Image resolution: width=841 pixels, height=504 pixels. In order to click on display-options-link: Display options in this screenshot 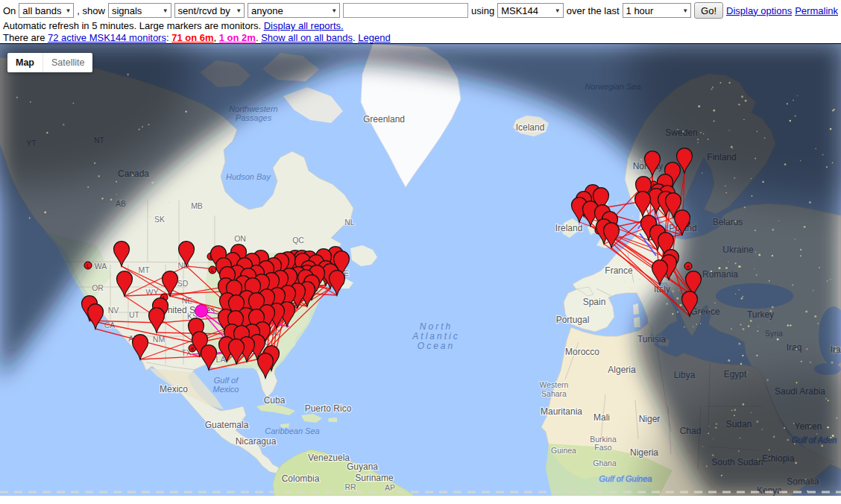, I will do `click(759, 10)`.